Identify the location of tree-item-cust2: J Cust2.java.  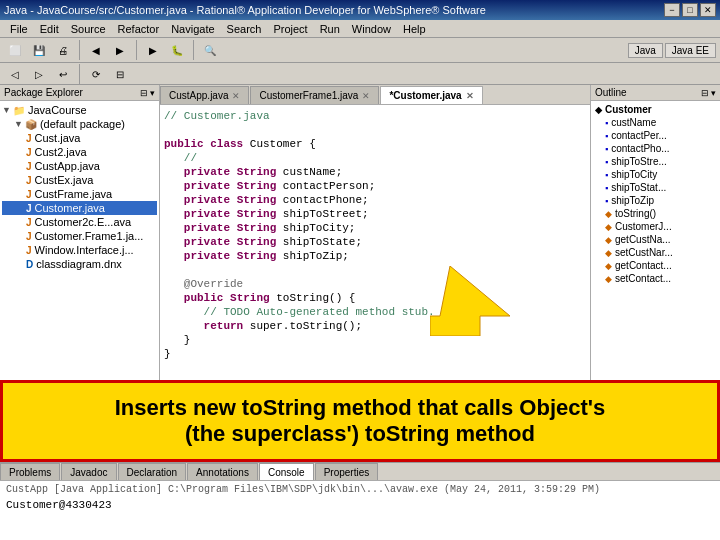
(80, 152).